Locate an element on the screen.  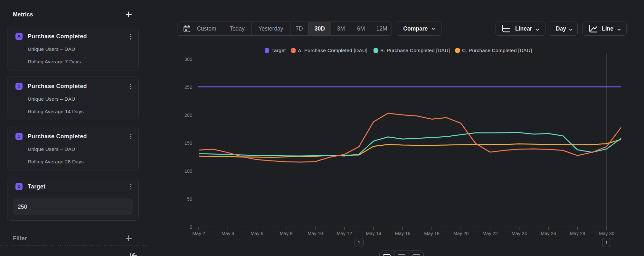
svg-text: May 26 is located at coordinates (548, 233).